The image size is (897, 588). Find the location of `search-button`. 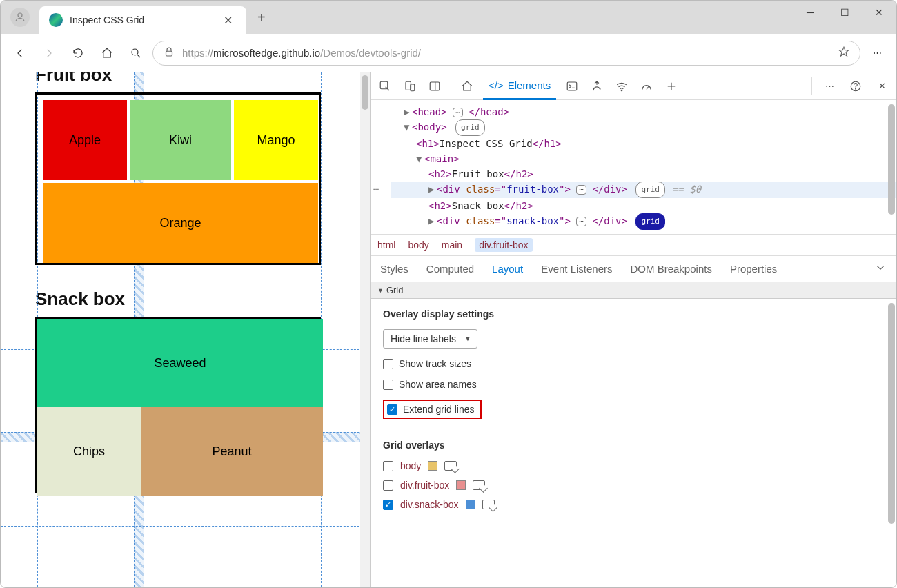

search-button is located at coordinates (136, 53).